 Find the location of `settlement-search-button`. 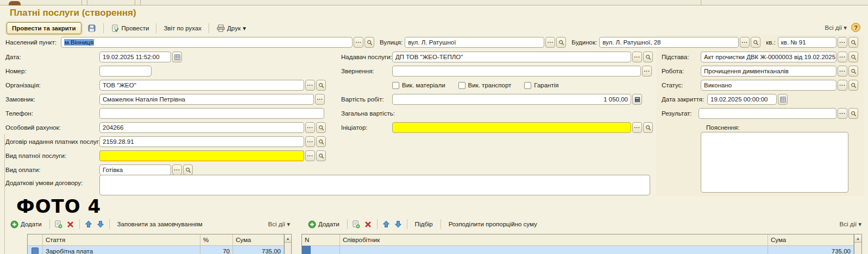

settlement-search-button is located at coordinates (369, 42).